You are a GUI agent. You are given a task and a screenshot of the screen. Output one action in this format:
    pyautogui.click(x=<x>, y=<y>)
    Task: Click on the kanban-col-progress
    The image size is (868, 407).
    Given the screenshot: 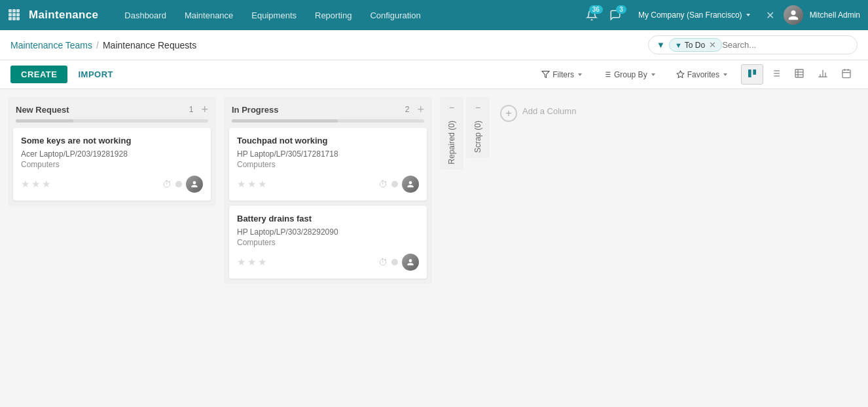 What is the action you would take?
    pyautogui.click(x=112, y=121)
    